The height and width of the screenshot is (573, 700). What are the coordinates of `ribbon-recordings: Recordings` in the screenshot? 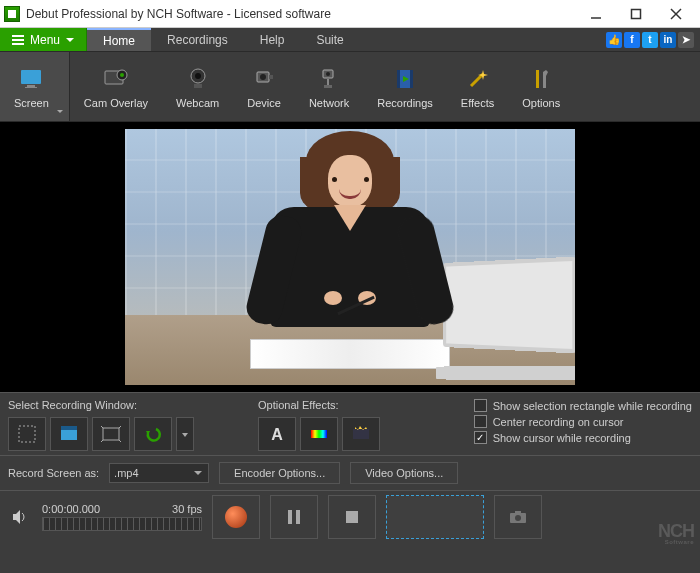 It's located at (405, 86).